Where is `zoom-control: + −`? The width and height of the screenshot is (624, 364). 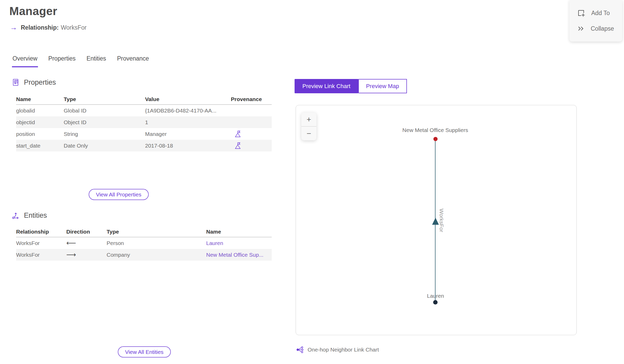
zoom-control: + − is located at coordinates (309, 126).